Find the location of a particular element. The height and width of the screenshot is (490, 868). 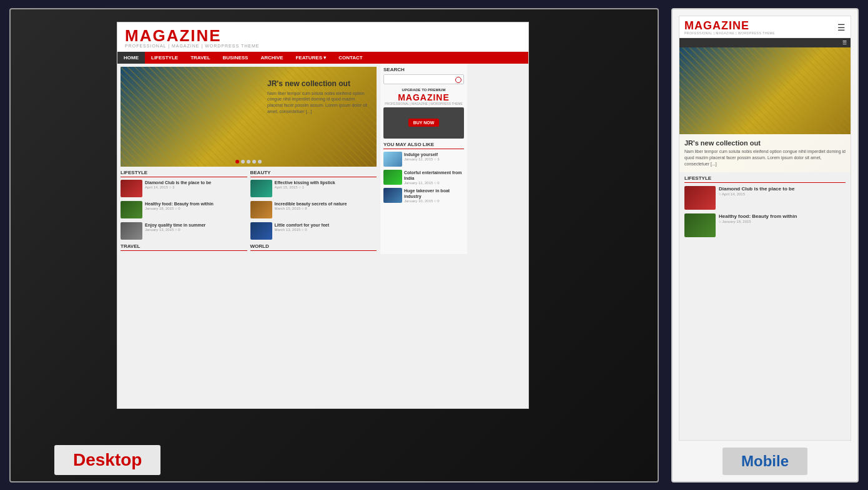

nav-home: HOME is located at coordinates (131, 57).